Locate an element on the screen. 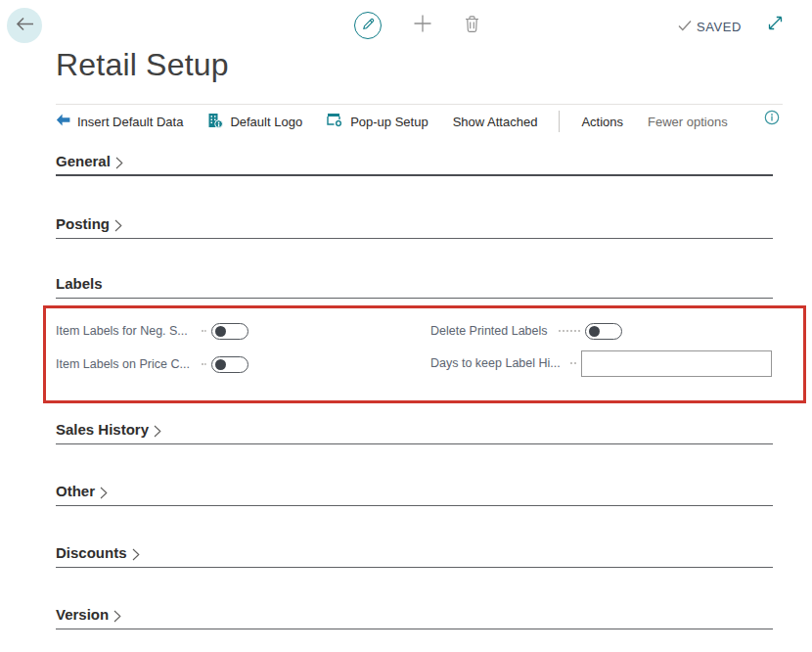 This screenshot has height=652, width=812. plus-icon is located at coordinates (423, 25).